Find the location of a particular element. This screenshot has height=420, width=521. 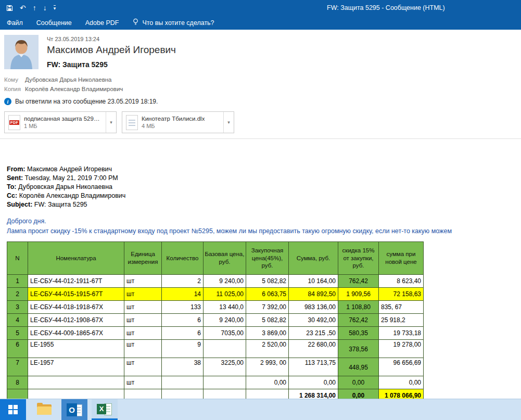

tab-file: Файл is located at coordinates (15, 23).